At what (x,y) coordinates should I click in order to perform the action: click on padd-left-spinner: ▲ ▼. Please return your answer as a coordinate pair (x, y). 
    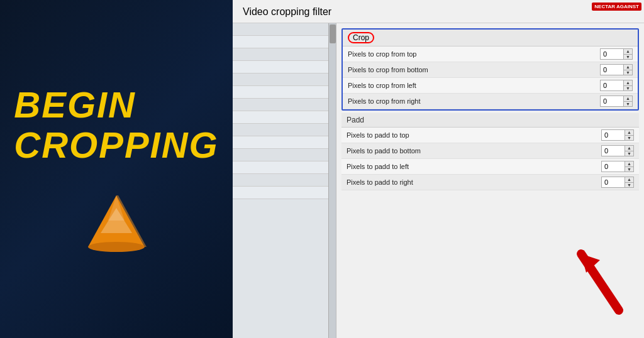
    Looking at the image, I should click on (630, 166).